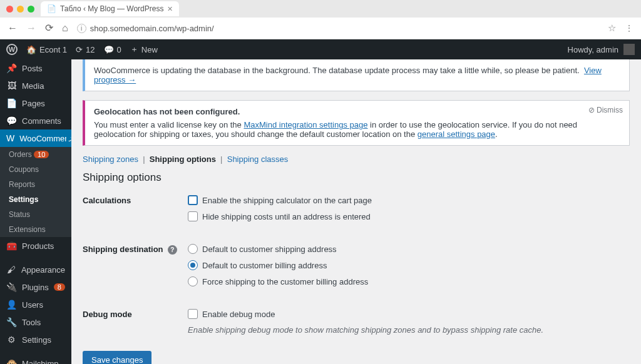  Describe the element at coordinates (193, 249) in the screenshot. I see `radio-shipping-address` at that location.